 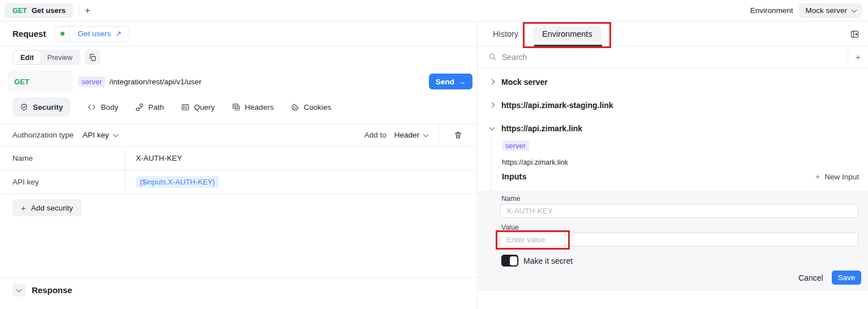 I want to click on authorization-row: Authorization type API key Add to Header, so click(x=239, y=135).